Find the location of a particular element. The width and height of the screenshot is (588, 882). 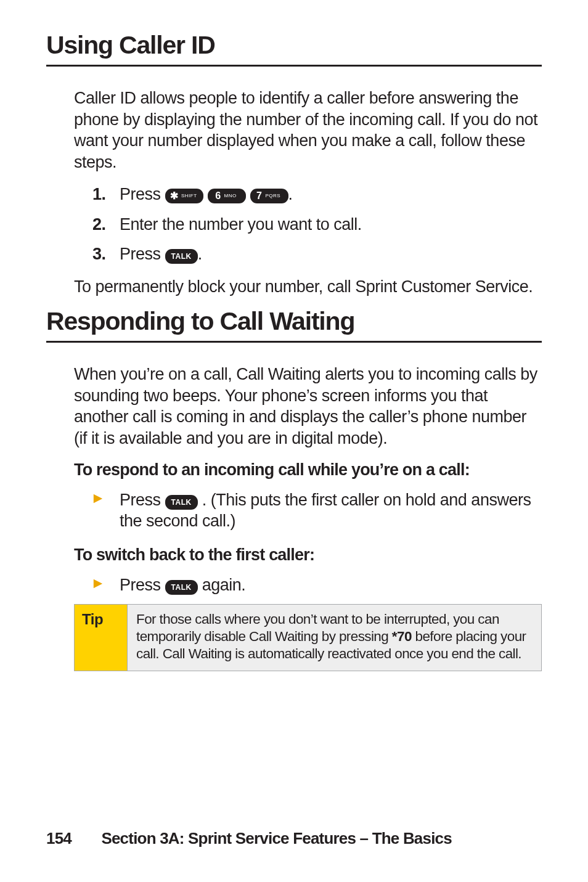

list-item: 3. Press TALK. is located at coordinates (317, 254).